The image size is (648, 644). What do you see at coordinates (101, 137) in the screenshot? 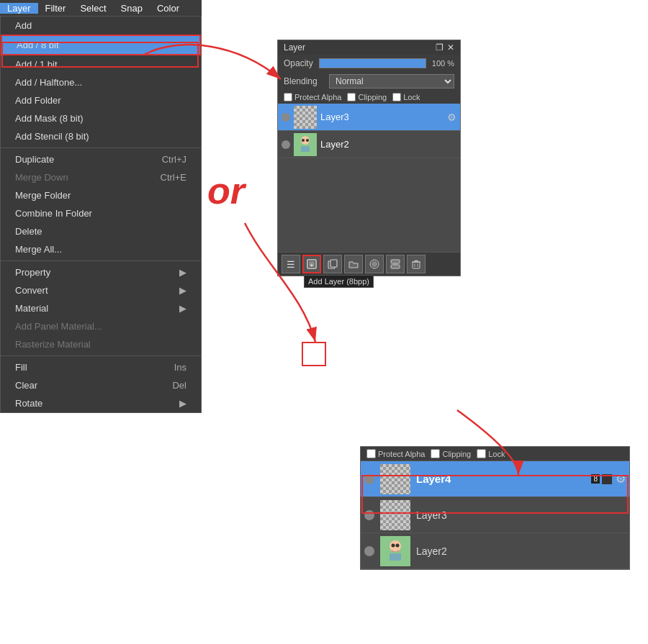
I see `menu-item: Add Stencil (8 bit)` at bounding box center [101, 137].